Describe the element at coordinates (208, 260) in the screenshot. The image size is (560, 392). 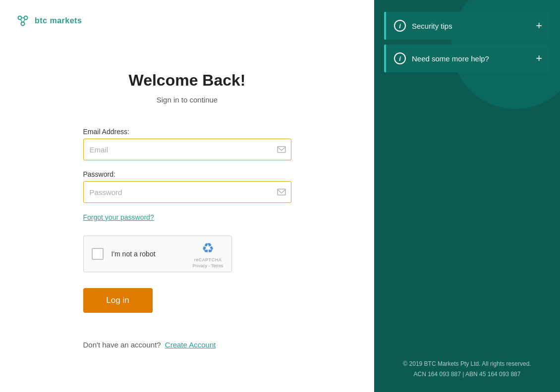
I see `recaptcha-brand: reCAPTCHA` at that location.